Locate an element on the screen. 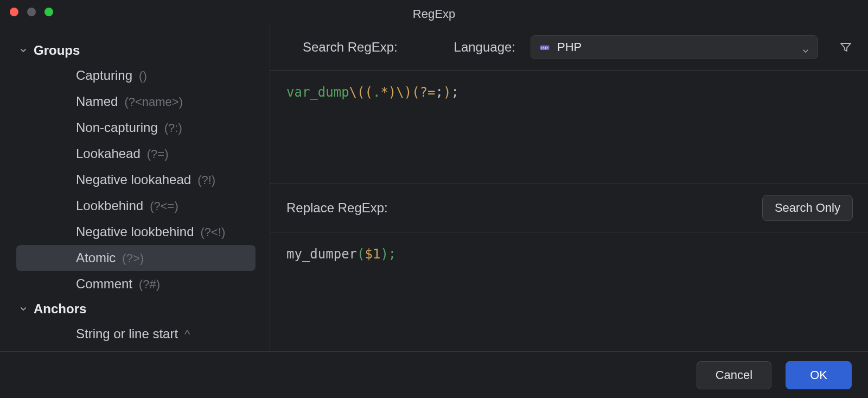  zoom-window-button is located at coordinates (49, 12).